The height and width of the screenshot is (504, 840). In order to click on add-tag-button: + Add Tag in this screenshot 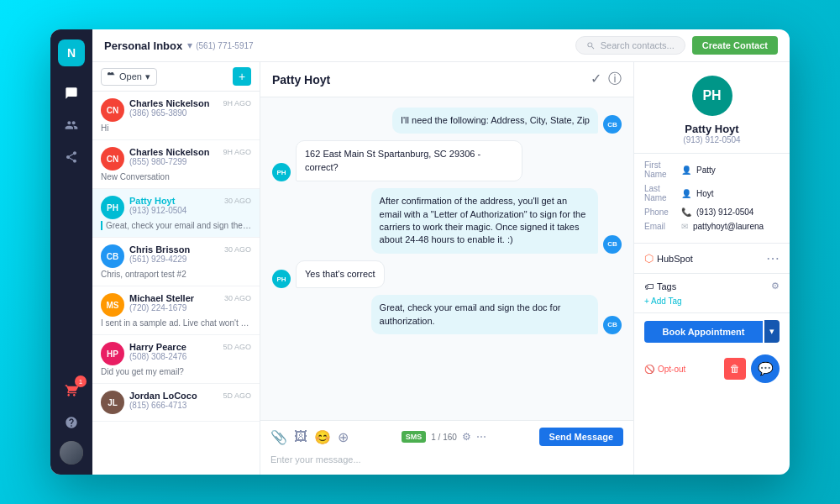, I will do `click(664, 301)`.